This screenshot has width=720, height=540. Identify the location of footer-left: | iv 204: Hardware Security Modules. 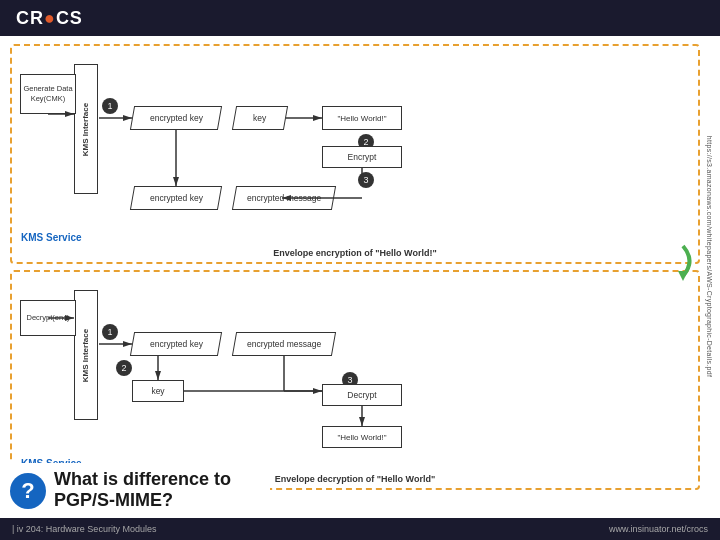
(84, 529).